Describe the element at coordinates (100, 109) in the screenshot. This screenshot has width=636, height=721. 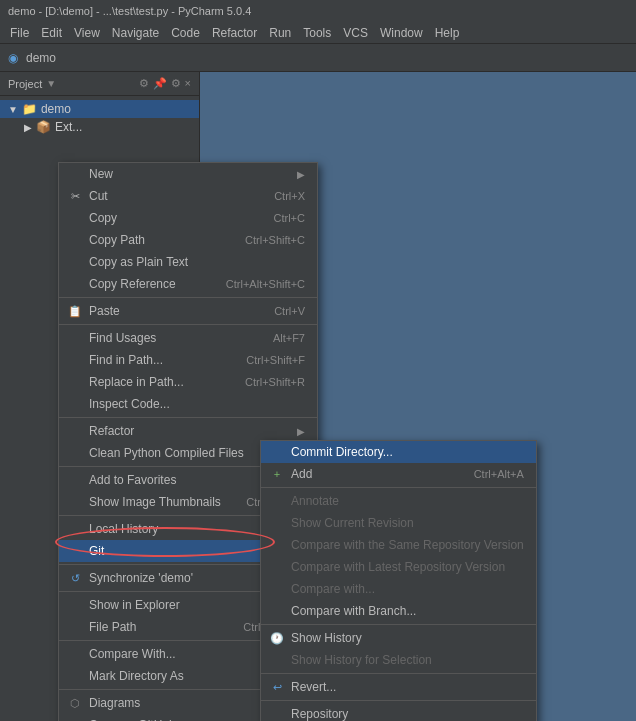
I see `tree-item-demo: ▼ 📁 demo` at that location.